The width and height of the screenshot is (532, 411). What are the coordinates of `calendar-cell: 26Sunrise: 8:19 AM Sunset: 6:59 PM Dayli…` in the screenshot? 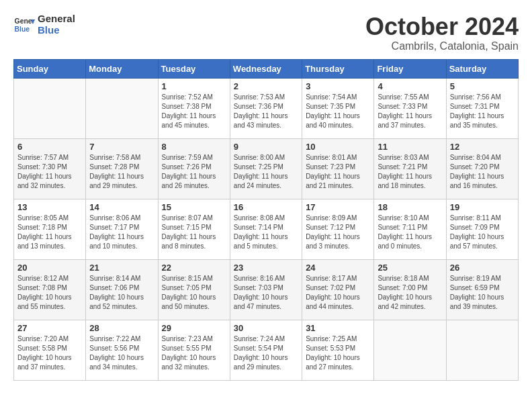 It's located at (482, 289).